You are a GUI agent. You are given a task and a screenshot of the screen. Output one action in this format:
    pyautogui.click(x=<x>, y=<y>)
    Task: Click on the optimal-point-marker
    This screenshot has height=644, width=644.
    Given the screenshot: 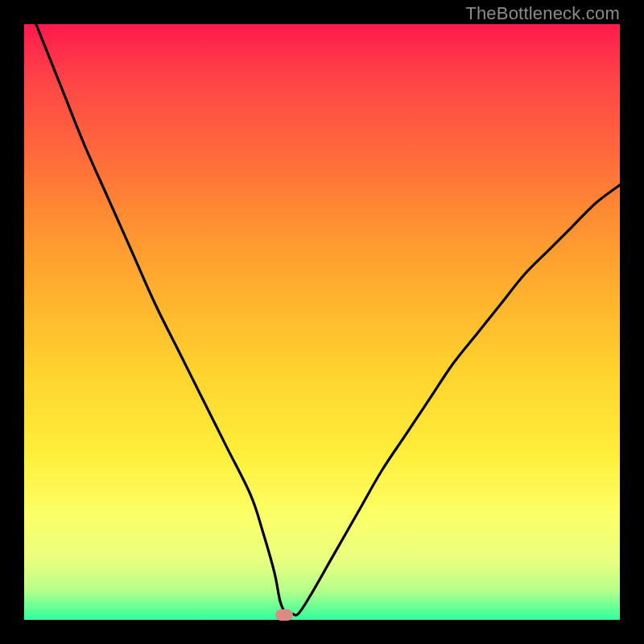 What is the action you would take?
    pyautogui.click(x=284, y=615)
    